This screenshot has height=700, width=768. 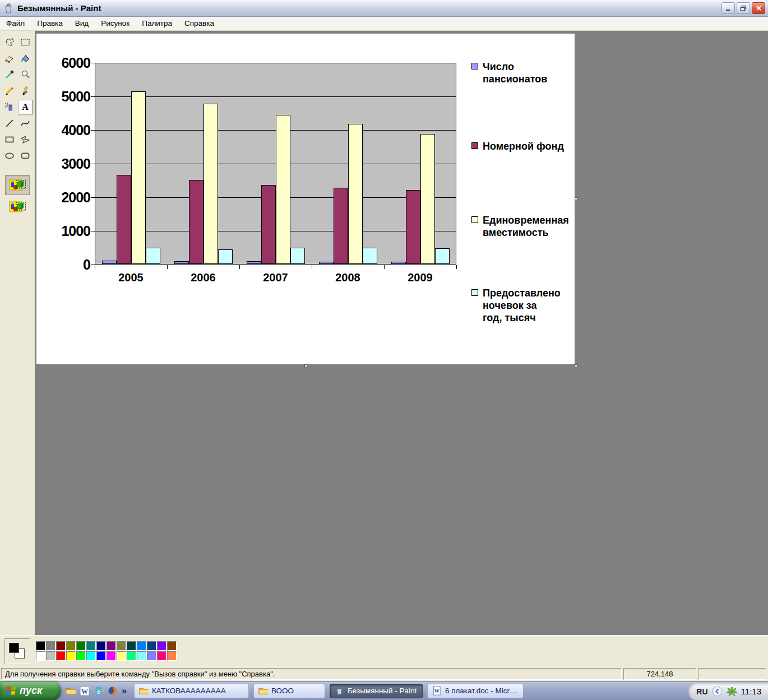 What do you see at coordinates (732, 692) in the screenshot?
I see `antivirus-shield-icon` at bounding box center [732, 692].